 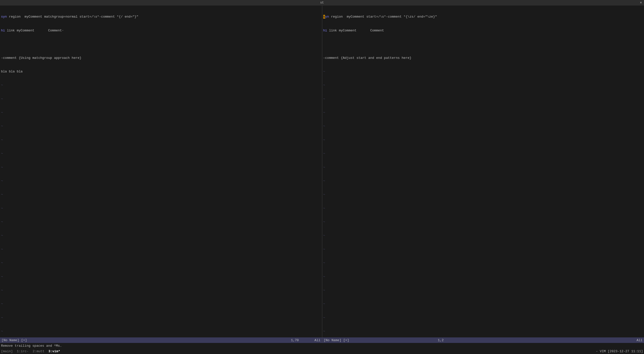 What do you see at coordinates (483, 290) in the screenshot?
I see `right-tilde-17: ~` at bounding box center [483, 290].